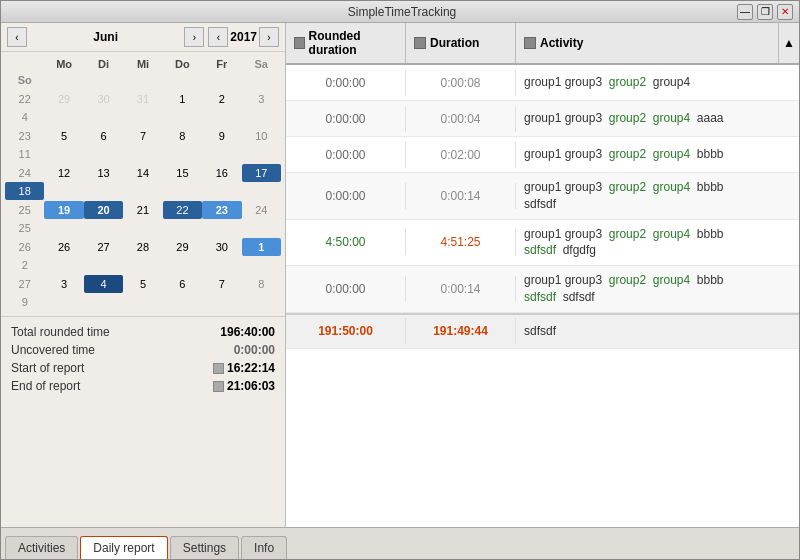  I want to click on window-controls: — ❐ ✕, so click(765, 12).